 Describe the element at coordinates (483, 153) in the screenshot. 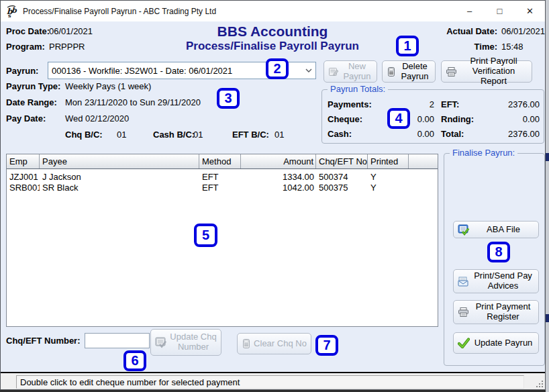

I see `finalise-payrun-title: Finalise Payrun:` at that location.